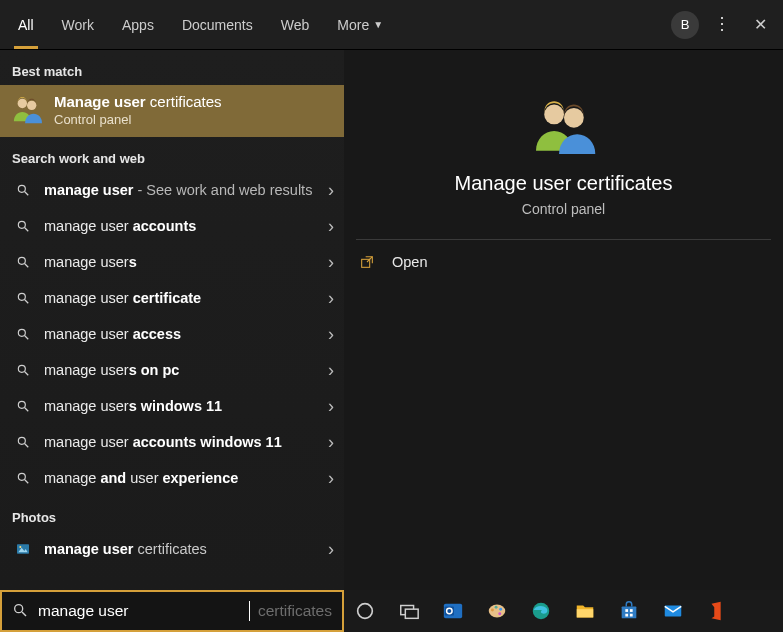 The height and width of the screenshot is (632, 783). I want to click on search-result-row: manage user - See work and web results ›, so click(172, 190).